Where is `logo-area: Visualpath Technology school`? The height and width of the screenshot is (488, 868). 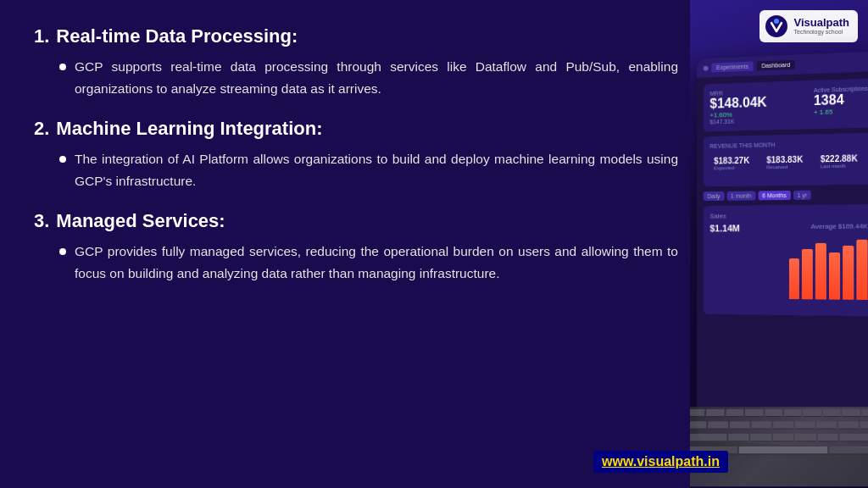
logo-area: Visualpath Technology school is located at coordinates (809, 26).